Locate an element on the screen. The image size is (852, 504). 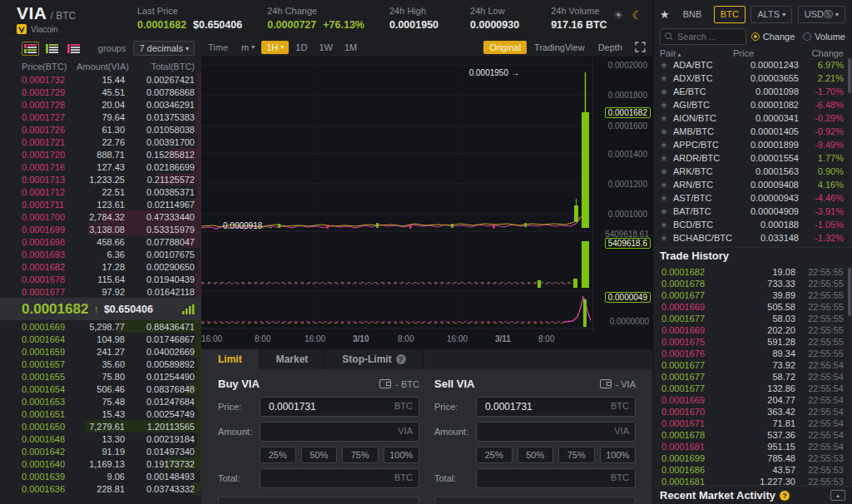
order-book-view-bids-icon is located at coordinates (52, 48).